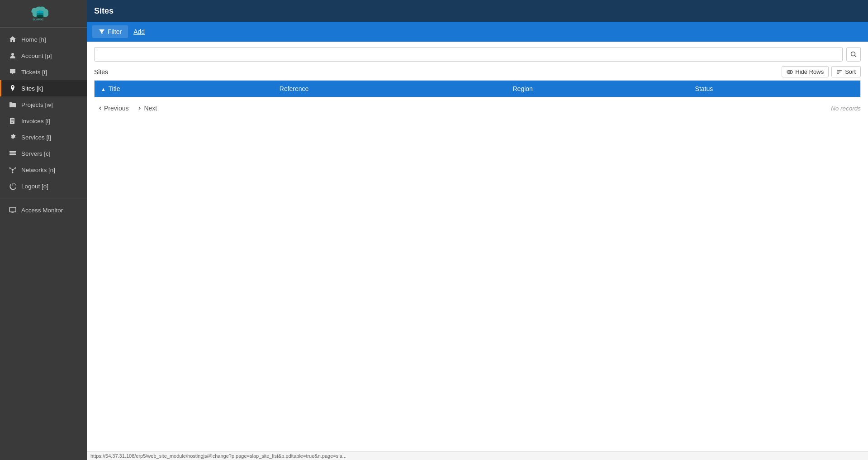 The image size is (868, 460). Describe the element at coordinates (478, 89) in the screenshot. I see `table-header-row: ▲ Title Reference Region` at that location.